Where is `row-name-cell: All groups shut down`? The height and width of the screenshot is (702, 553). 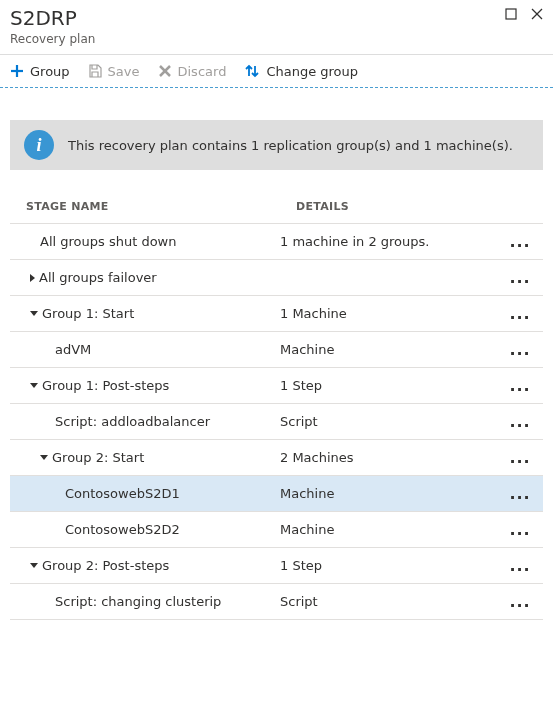
row-name-cell: All groups shut down is located at coordinates (145, 242).